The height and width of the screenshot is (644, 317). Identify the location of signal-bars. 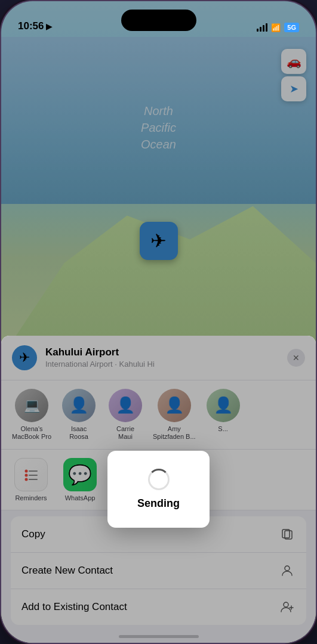
(262, 27).